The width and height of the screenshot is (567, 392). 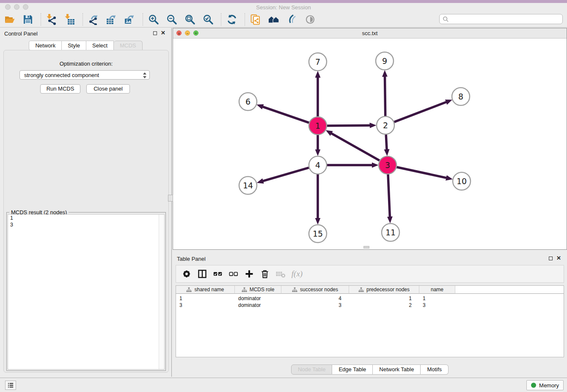 What do you see at coordinates (318, 165) in the screenshot?
I see `svg-text: 4` at bounding box center [318, 165].